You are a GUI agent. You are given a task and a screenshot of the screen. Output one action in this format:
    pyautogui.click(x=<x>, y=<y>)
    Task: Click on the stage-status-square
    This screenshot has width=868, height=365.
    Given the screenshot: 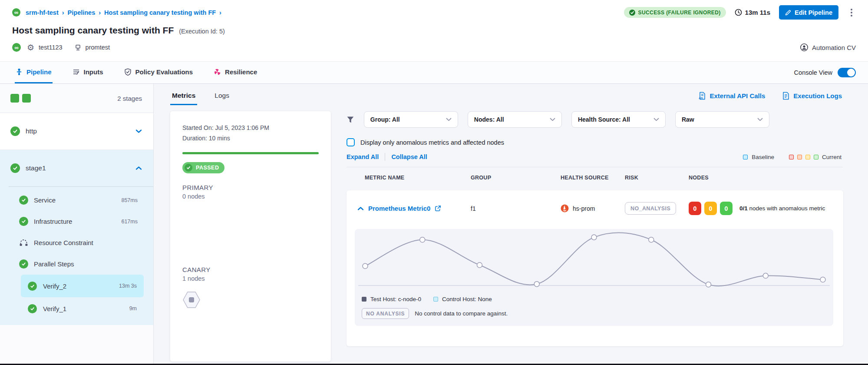 What is the action you would take?
    pyautogui.click(x=15, y=98)
    